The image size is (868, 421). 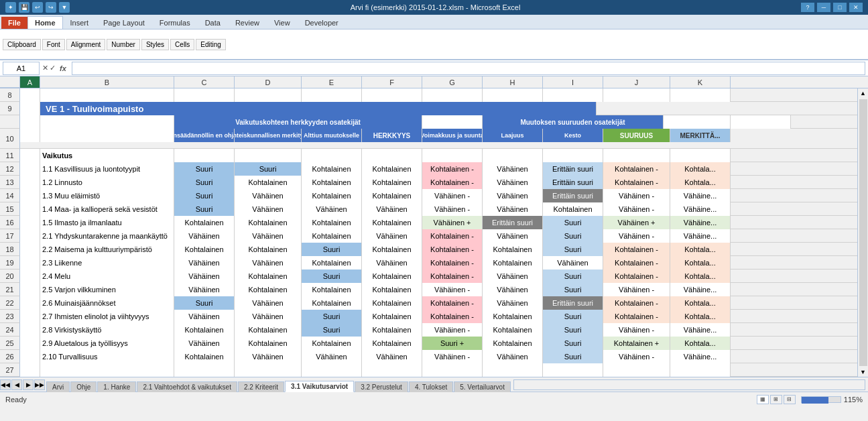 What do you see at coordinates (107, 290) in the screenshot?
I see `cell-b21: 2.5 Varjon vilkkuminen` at bounding box center [107, 290].